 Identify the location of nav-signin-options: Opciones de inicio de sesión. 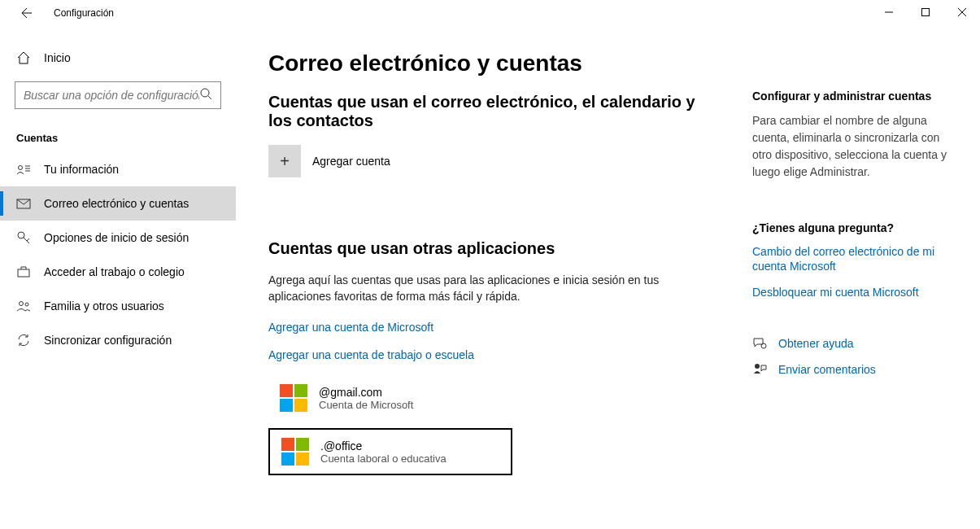
(118, 238).